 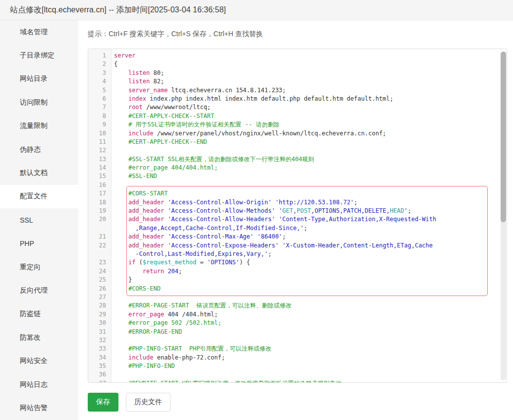 I want to click on code-line: 25 }, so click(x=297, y=280).